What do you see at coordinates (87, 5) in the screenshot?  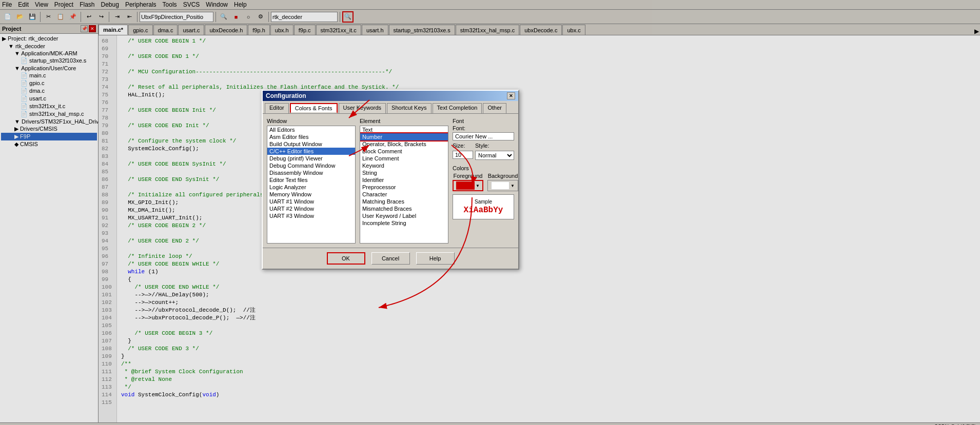 I see `menu-flash: Flash` at bounding box center [87, 5].